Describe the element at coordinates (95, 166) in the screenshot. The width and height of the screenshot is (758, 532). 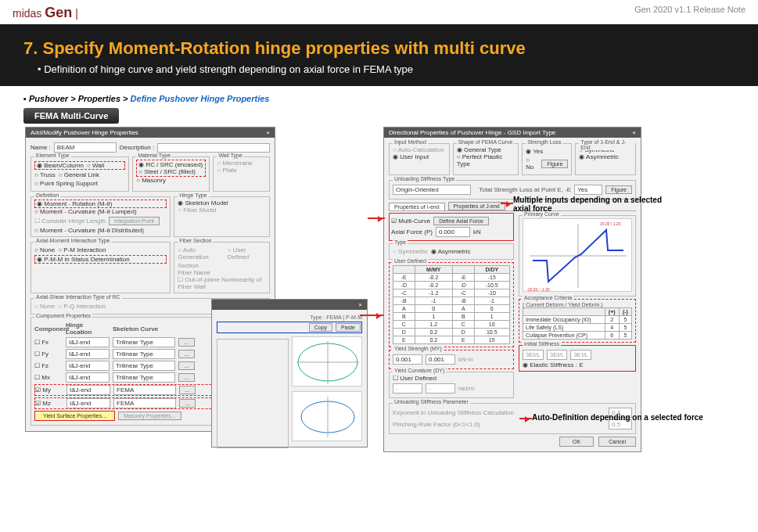
I see `elem-wall: Wall` at that location.